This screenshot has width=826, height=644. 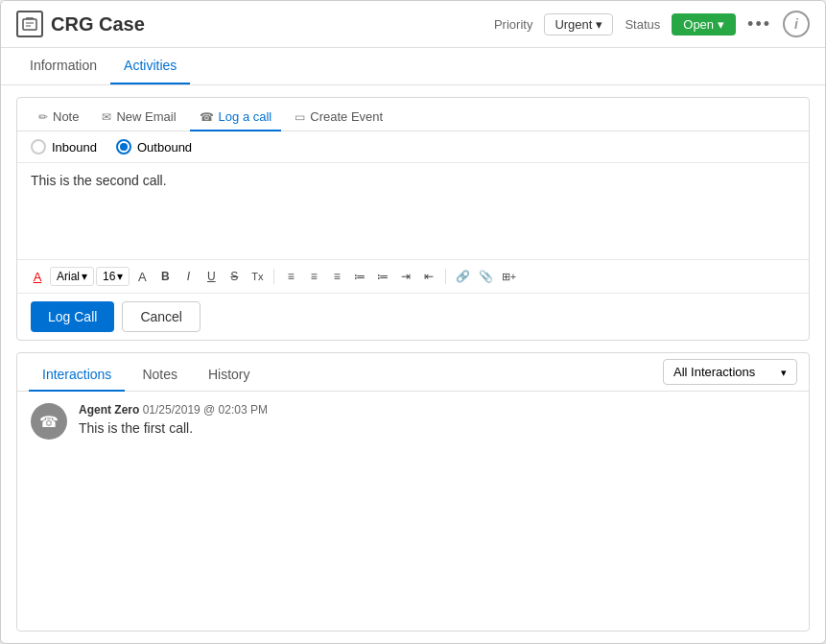 I want to click on interactions-tab-bar: Interactions Notes History, so click(x=146, y=374).